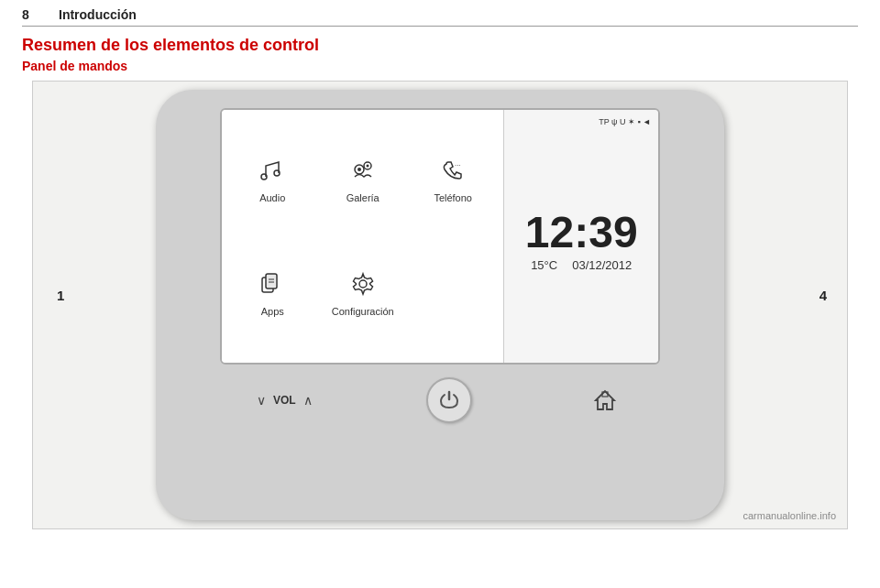 This screenshot has height=588, width=880. What do you see at coordinates (97, 15) in the screenshot?
I see `page-section: Introducción` at bounding box center [97, 15].